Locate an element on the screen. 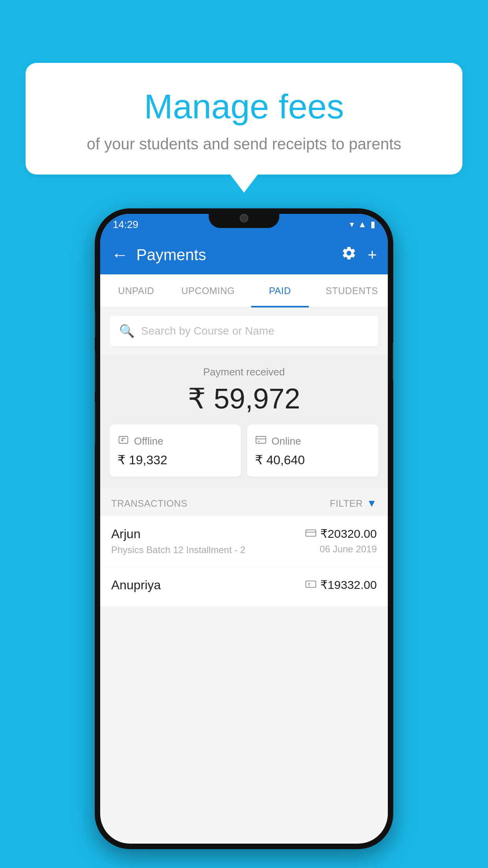 The image size is (488, 868). tab-paid: PAID is located at coordinates (280, 291).